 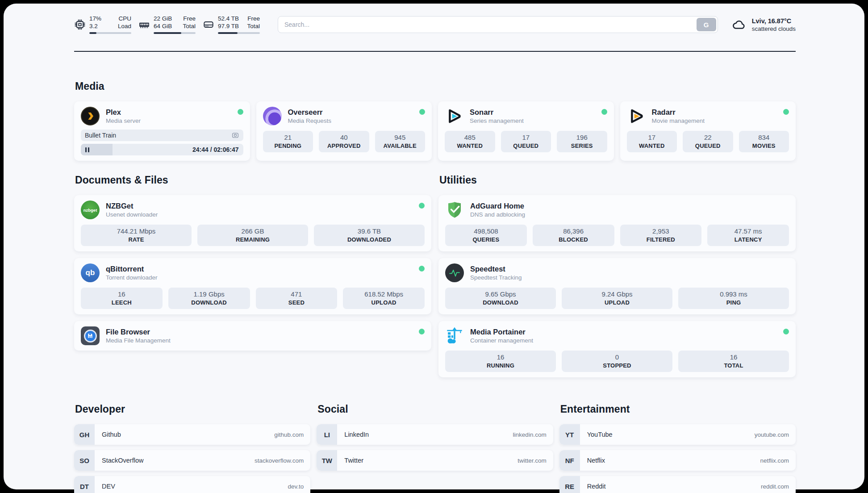 What do you see at coordinates (121, 298) in the screenshot?
I see `stat-tile-leech: 16LEECH` at bounding box center [121, 298].